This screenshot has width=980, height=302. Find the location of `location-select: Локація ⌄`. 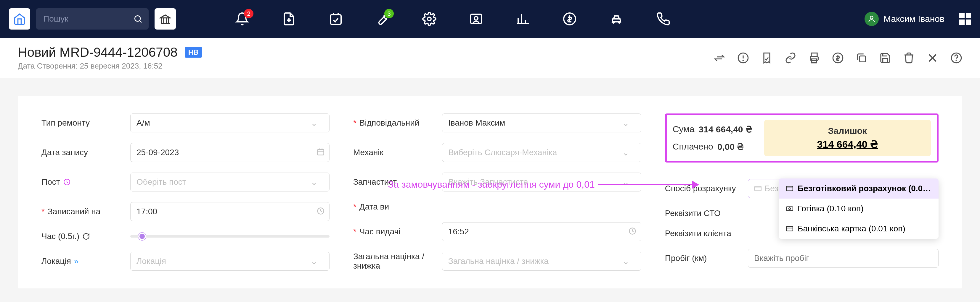

location-select: Локація ⌄ is located at coordinates (230, 261).